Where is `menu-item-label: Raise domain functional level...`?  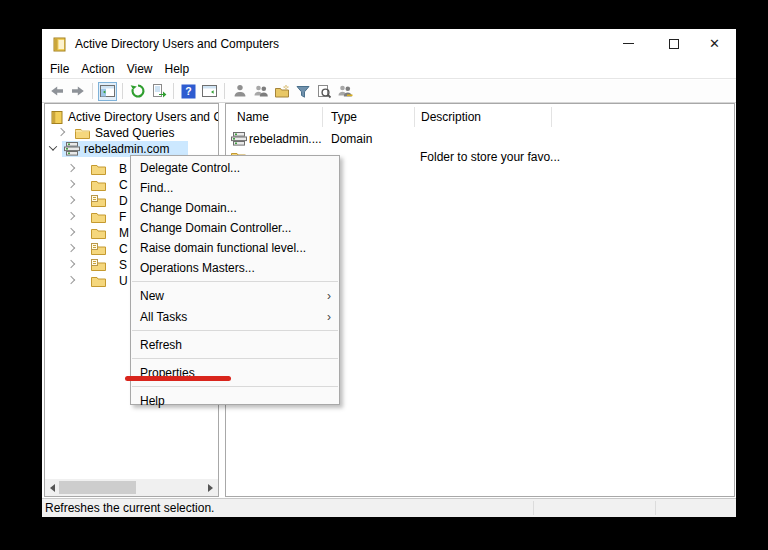
menu-item-label: Raise domain functional level... is located at coordinates (223, 248).